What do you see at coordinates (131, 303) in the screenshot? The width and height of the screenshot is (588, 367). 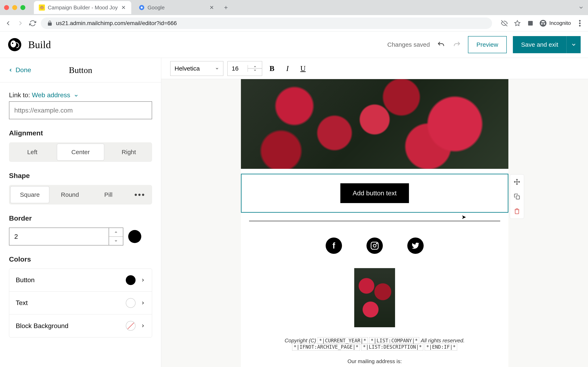 I see `color-swatch-white` at bounding box center [131, 303].